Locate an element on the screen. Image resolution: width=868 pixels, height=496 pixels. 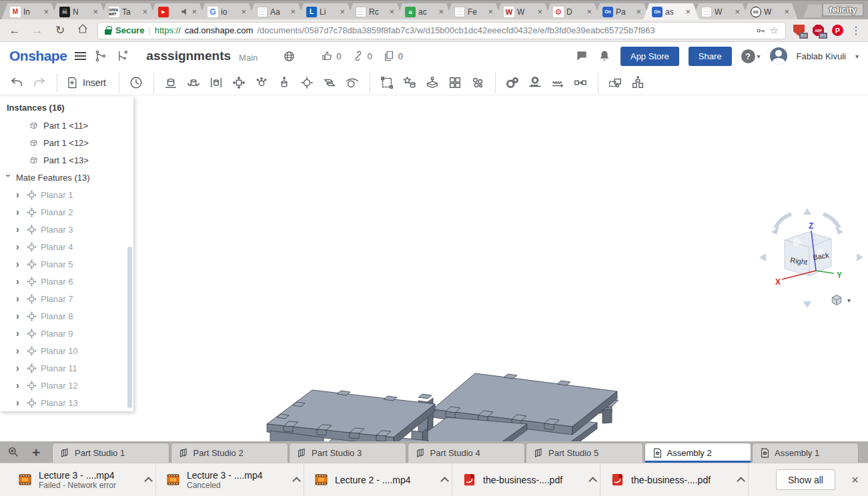
close-downloads-bar-icon: × is located at coordinates (855, 480).